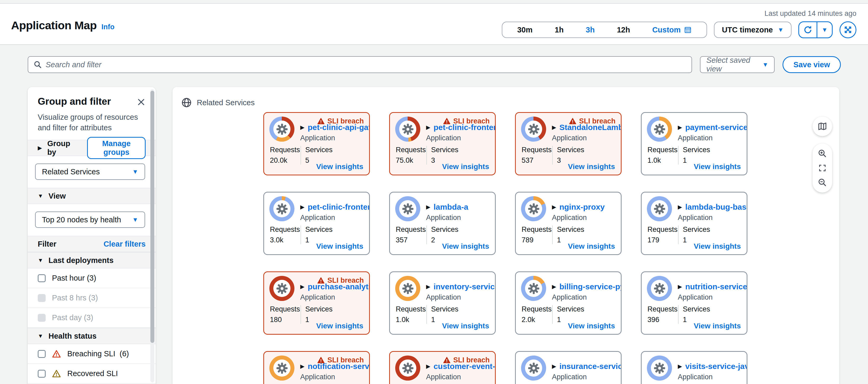 Image resolution: width=868 pixels, height=384 pixels. I want to click on refresh-options-button: ▼, so click(824, 30).